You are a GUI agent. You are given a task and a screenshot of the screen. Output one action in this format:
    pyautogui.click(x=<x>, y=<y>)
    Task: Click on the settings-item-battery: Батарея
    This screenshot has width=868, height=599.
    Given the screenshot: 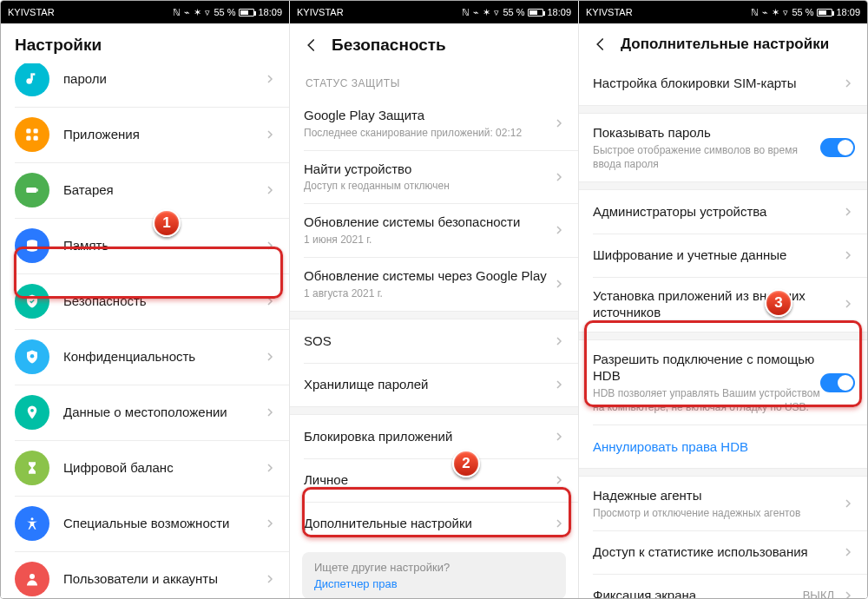 What is the action you would take?
    pyautogui.click(x=145, y=190)
    